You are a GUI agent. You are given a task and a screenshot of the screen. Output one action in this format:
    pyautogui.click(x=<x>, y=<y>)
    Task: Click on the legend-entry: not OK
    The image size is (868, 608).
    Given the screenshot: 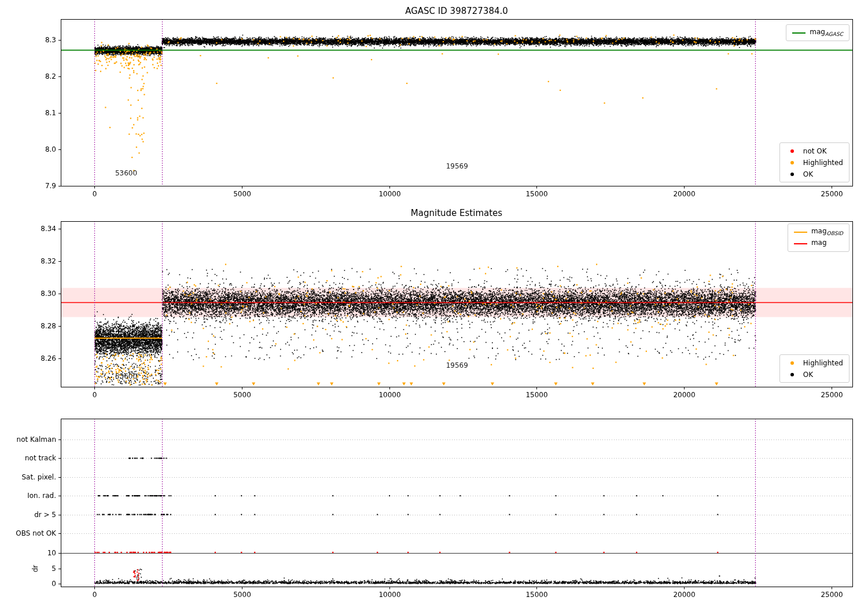 What is the action you would take?
    pyautogui.click(x=815, y=151)
    